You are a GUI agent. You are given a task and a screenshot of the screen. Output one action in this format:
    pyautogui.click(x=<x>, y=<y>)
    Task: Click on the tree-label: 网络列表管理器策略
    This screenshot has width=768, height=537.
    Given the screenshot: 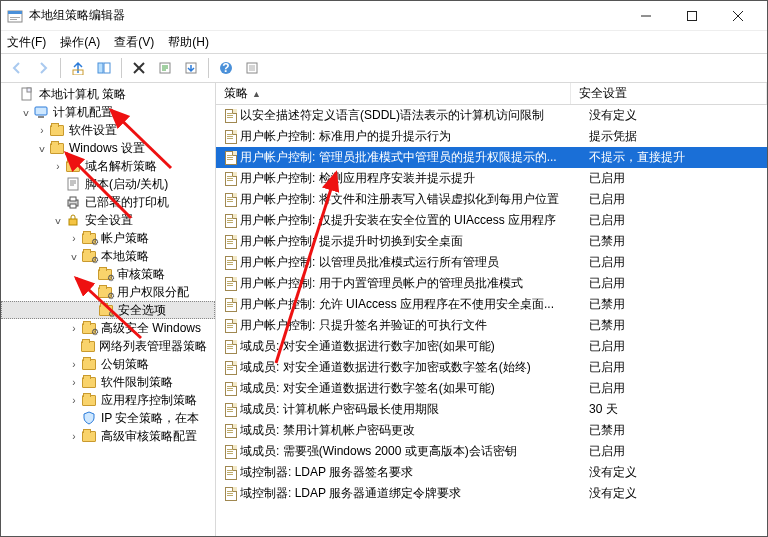 What is the action you would take?
    pyautogui.click(x=153, y=346)
    